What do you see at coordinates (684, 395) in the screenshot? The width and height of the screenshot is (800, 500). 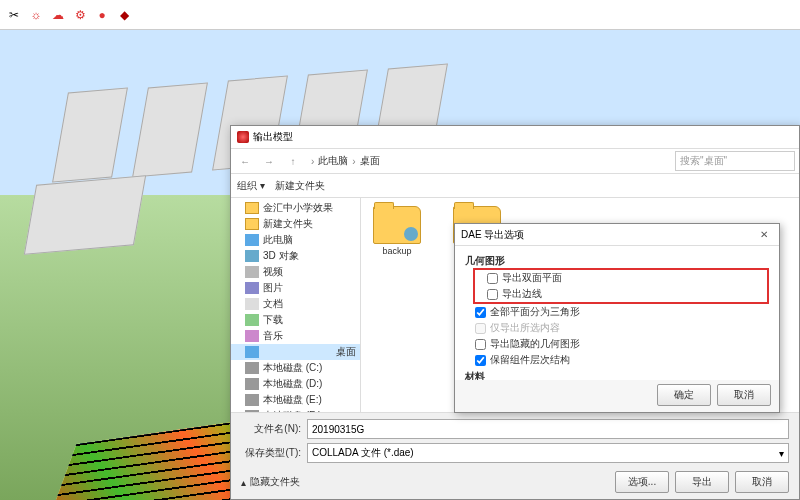 I see `options-ok-button: 确定` at bounding box center [684, 395].